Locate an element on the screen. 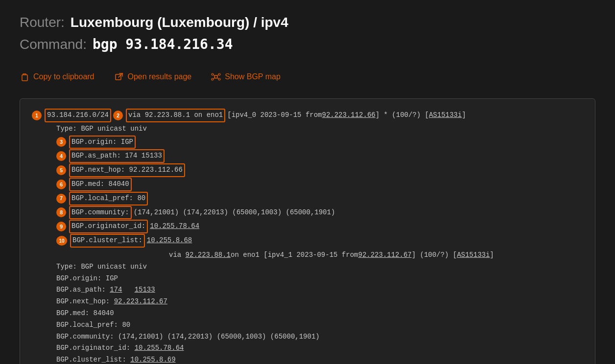 The image size is (615, 364). next-hop-line-2: BGP.next_hop: 92.223.112.67 is located at coordinates (320, 302).